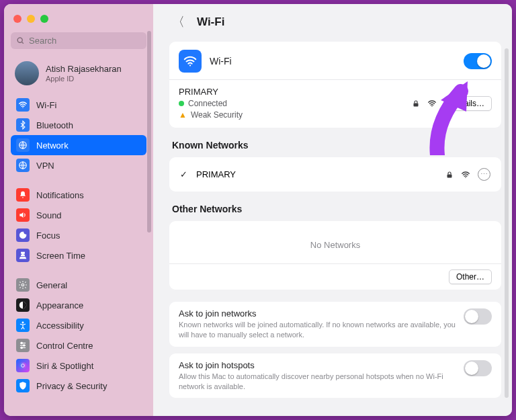  I want to click on siri-icon, so click(23, 366).